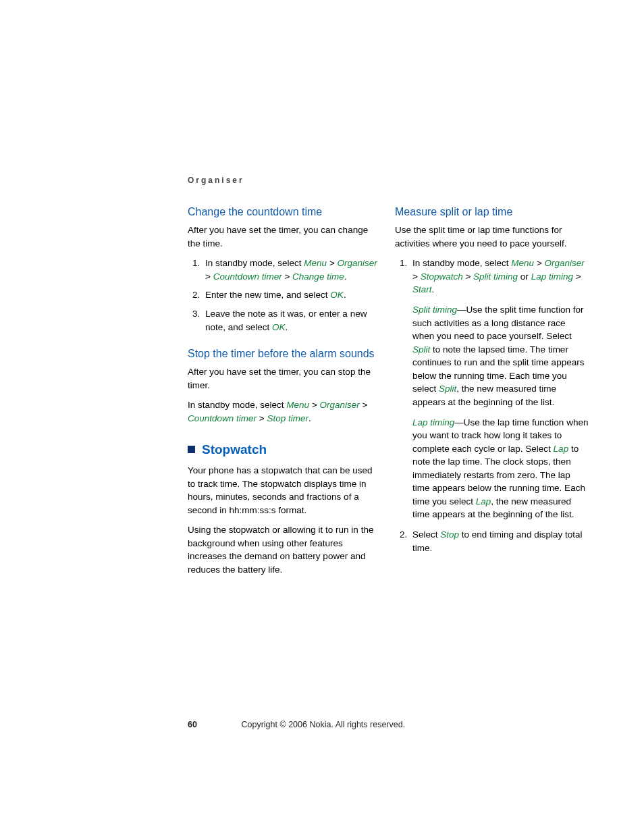 The height and width of the screenshot is (834, 644). I want to click on text: Select, so click(427, 535).